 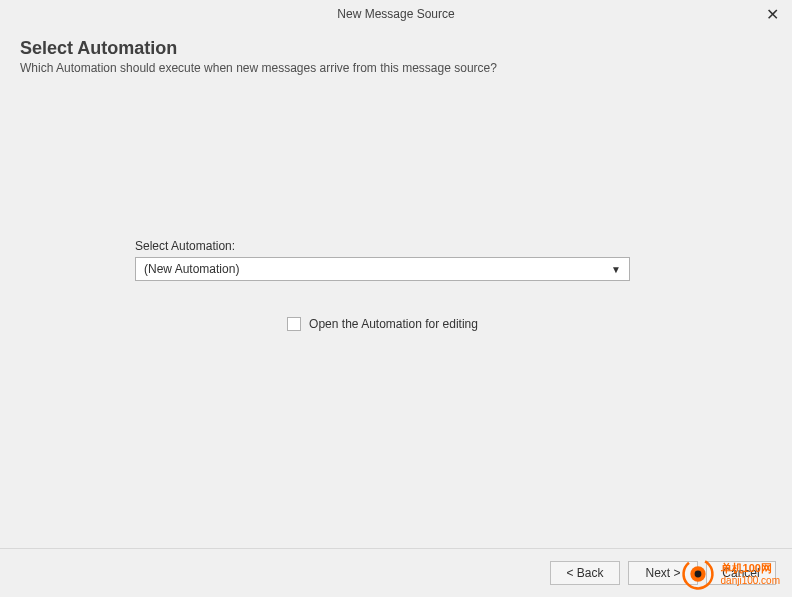 I want to click on automation-dropdown: (New Automation) ▼, so click(x=382, y=269).